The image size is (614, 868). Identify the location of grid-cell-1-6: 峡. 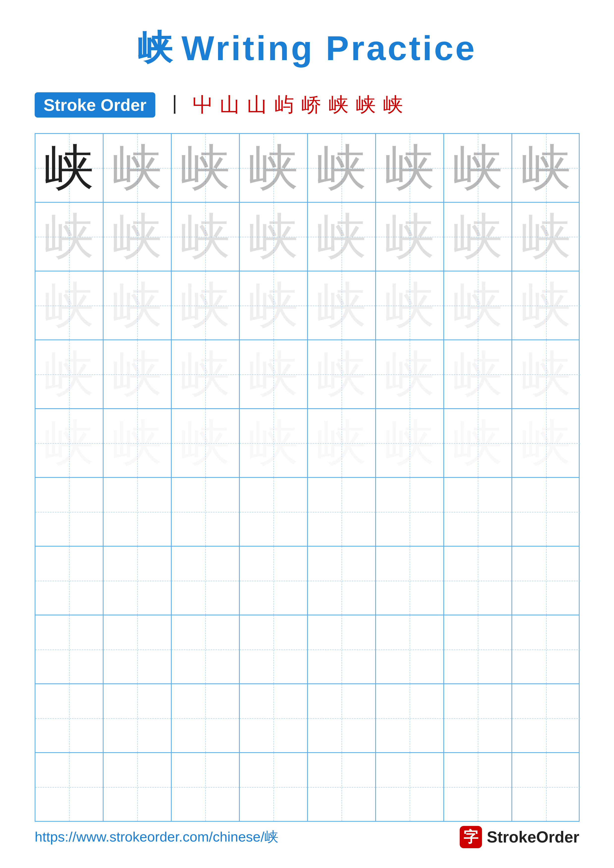
(410, 168).